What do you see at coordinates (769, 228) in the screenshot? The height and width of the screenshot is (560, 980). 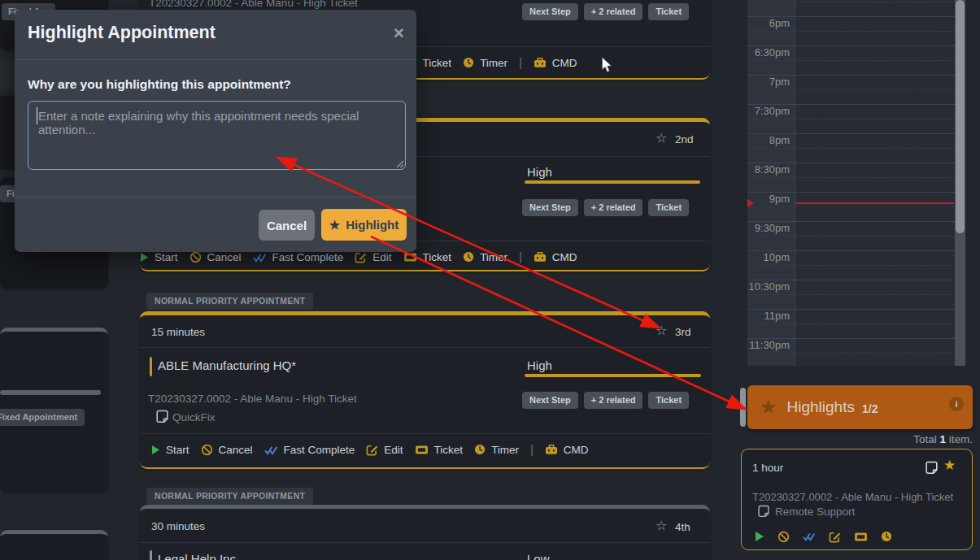 I see `time-label: 9:30pm` at bounding box center [769, 228].